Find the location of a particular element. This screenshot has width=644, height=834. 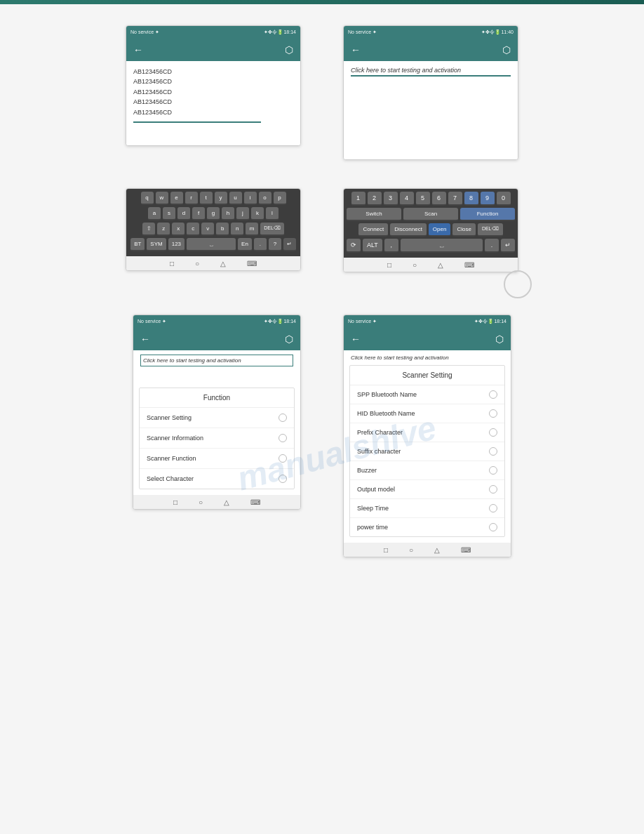

nav-circle-4: ○ is located at coordinates (415, 265).